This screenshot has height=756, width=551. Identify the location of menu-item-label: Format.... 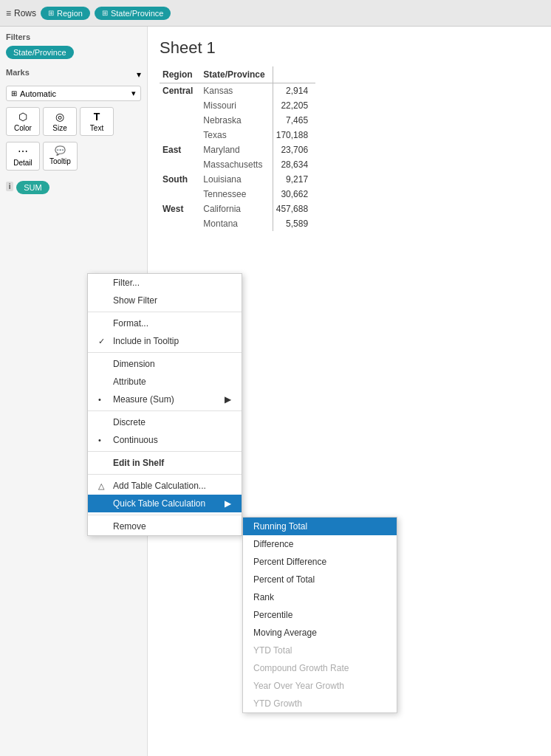
(131, 323).